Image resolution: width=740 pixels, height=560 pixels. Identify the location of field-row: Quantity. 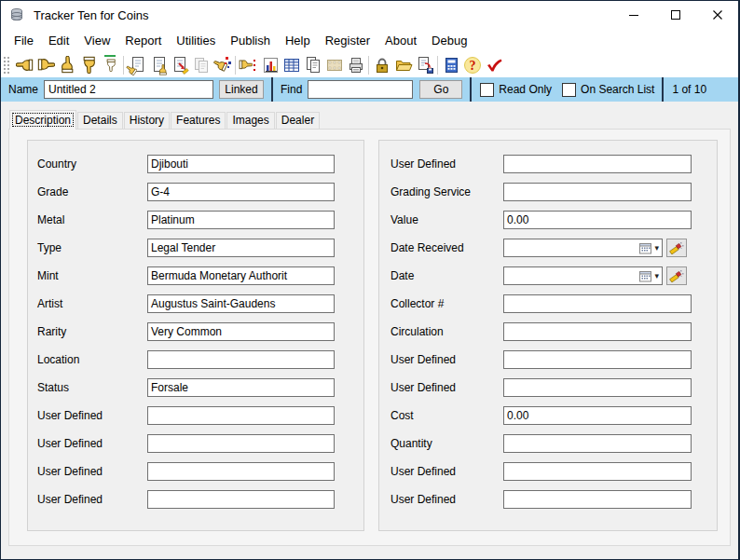
(548, 444).